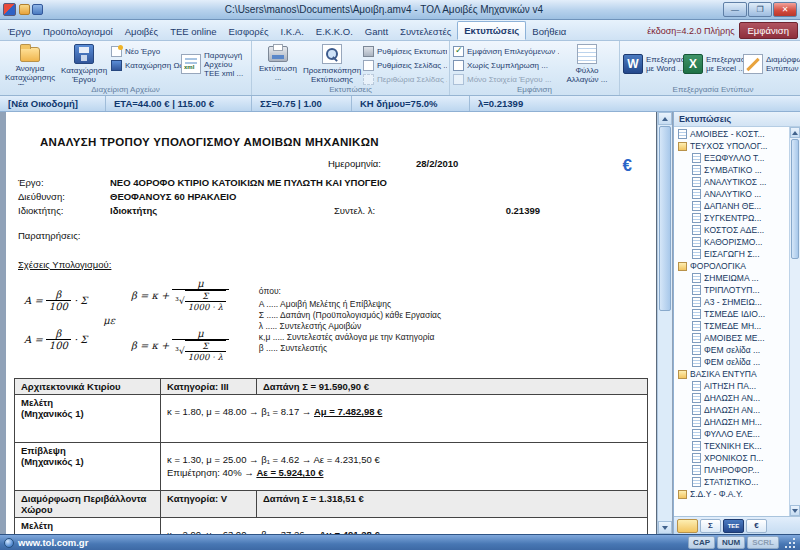 This screenshot has height=550, width=800. I want to click on tree-item: ΚΟΣΤΟΣ ΑΔΕ..., so click(732, 230).